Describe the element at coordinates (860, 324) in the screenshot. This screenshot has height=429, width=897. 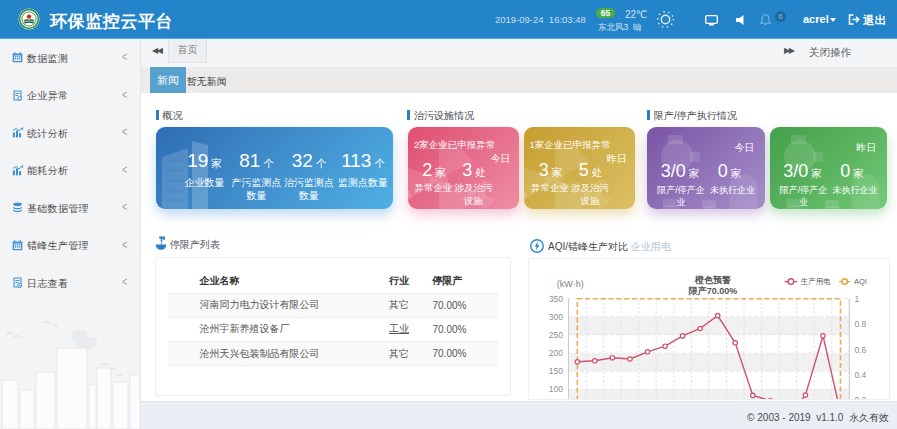
I see `svg-text: 0.8` at that location.